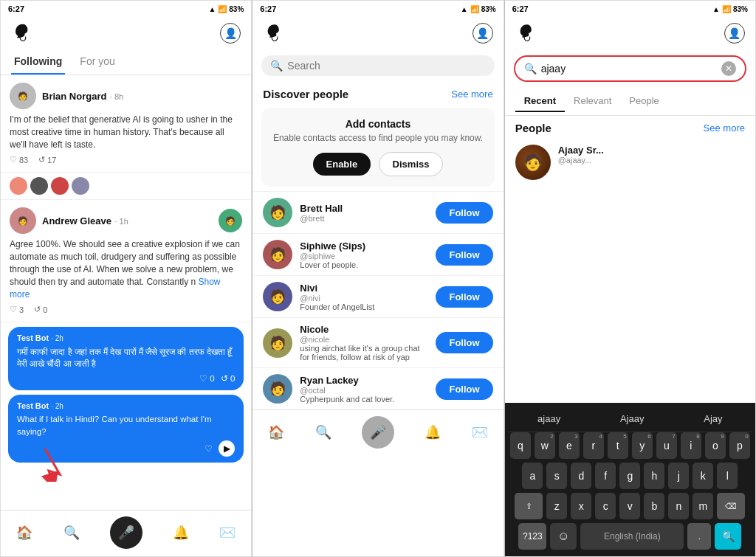 This screenshot has height=557, width=756. I want to click on key-v: v, so click(630, 506).